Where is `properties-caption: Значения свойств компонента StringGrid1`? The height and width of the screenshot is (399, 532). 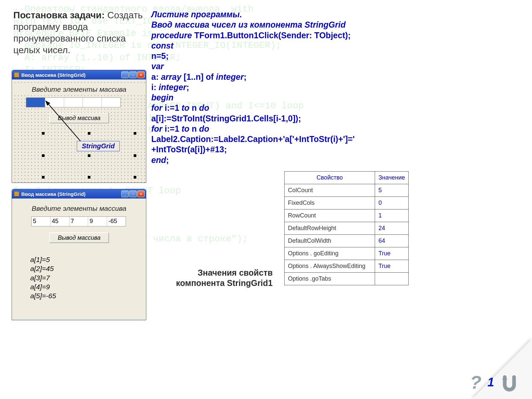
properties-caption: Значения свойств компонента StringGrid1 is located at coordinates (219, 278).